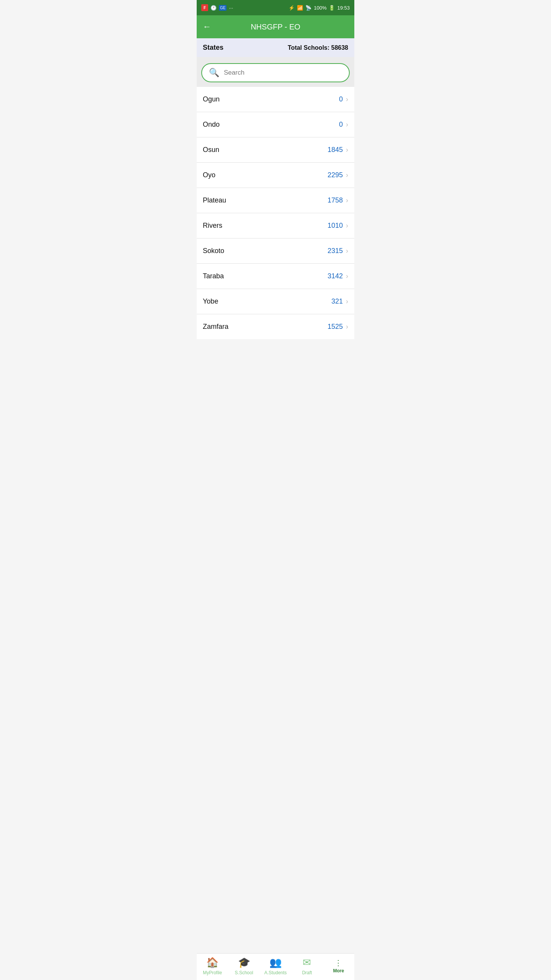 This screenshot has height=980, width=551. What do you see at coordinates (276, 962) in the screenshot?
I see `students-icon: 👥` at bounding box center [276, 962].